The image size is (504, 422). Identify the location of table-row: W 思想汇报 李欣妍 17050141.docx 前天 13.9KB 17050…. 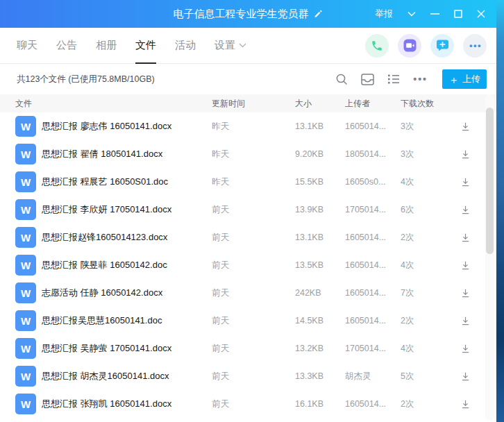
(249, 210).